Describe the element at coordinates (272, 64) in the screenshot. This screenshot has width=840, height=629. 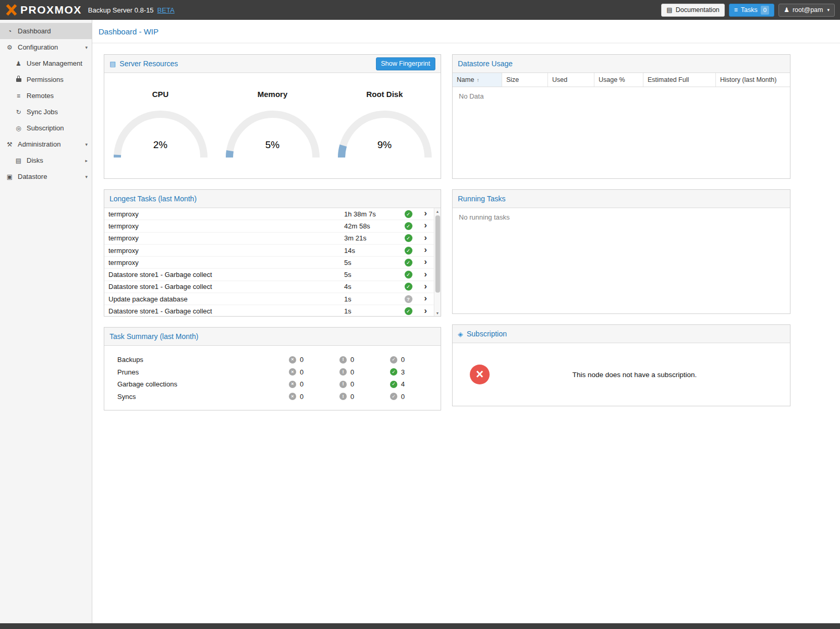
I see `server-resources-header: ▤ Server Resources Show Fingerprint` at that location.